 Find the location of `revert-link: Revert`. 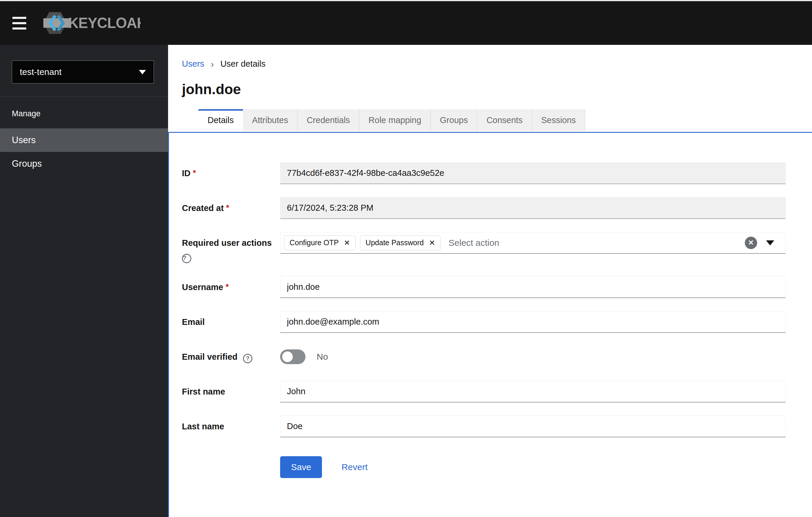

revert-link: Revert is located at coordinates (354, 467).